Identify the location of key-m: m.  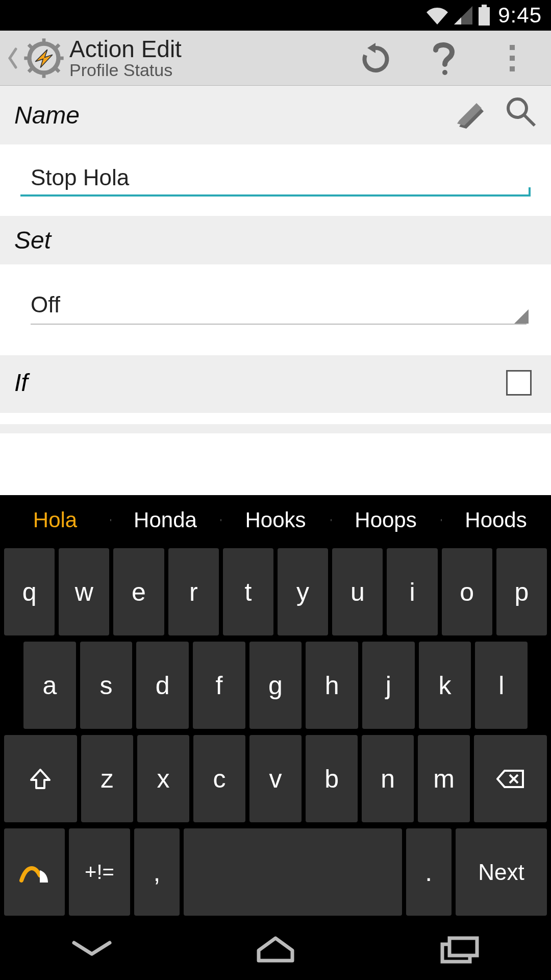
(444, 779).